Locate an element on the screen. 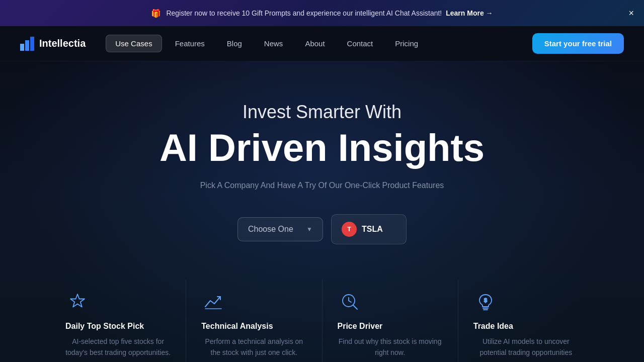 This screenshot has width=644, height=362. hero-description: Pick A Company And Have A Try Of Our One… is located at coordinates (322, 186).